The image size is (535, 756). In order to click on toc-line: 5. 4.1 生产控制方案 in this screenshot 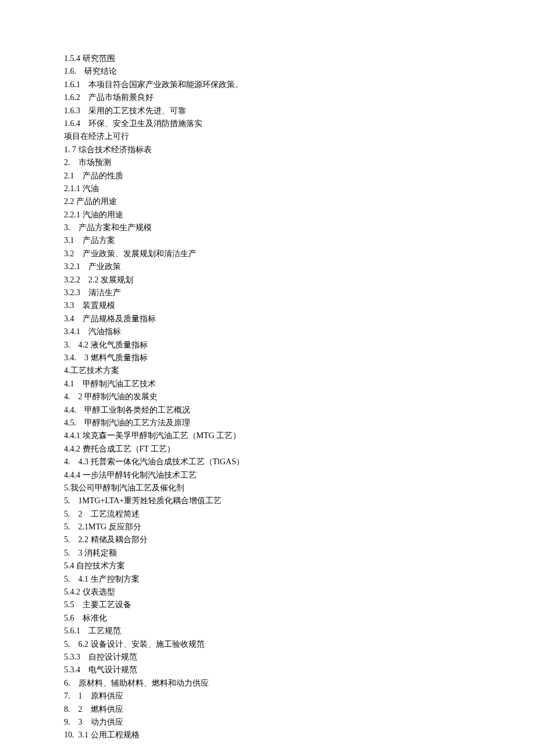, I will do `click(268, 579)`.